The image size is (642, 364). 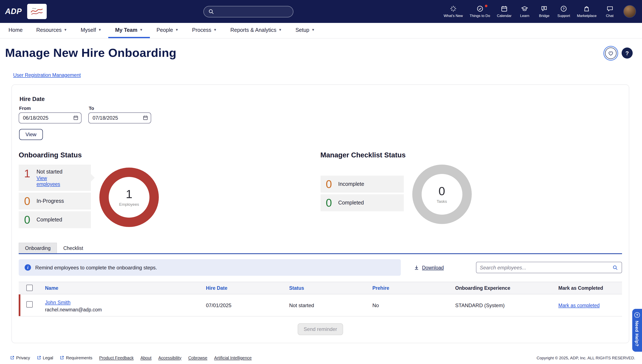 What do you see at coordinates (248, 288) in the screenshot?
I see `column-hire-date: Hire Date` at bounding box center [248, 288].